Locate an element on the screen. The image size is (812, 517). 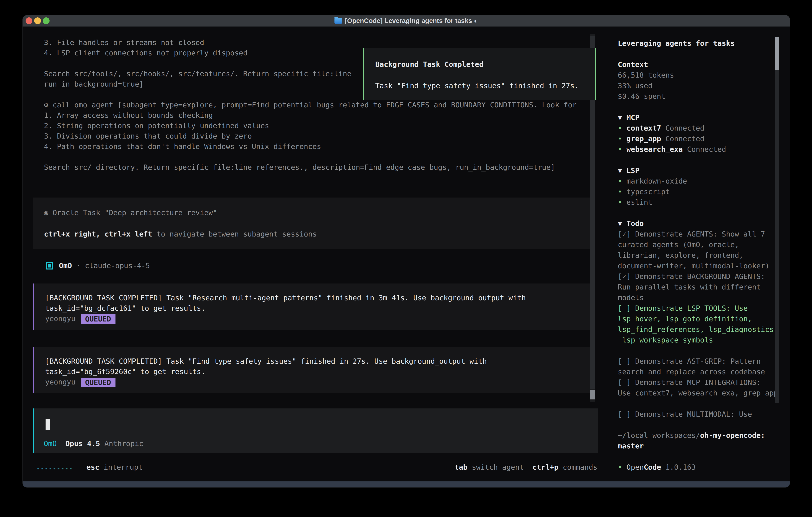
toast-background-task-completed: Background Task Completed Task "Find typ… is located at coordinates (479, 74).